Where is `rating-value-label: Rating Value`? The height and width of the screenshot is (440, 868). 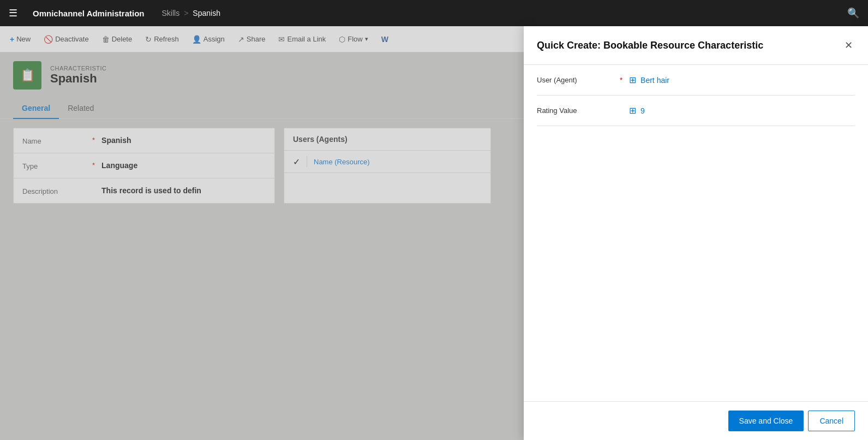
rating-value-label: Rating Value is located at coordinates (575, 110).